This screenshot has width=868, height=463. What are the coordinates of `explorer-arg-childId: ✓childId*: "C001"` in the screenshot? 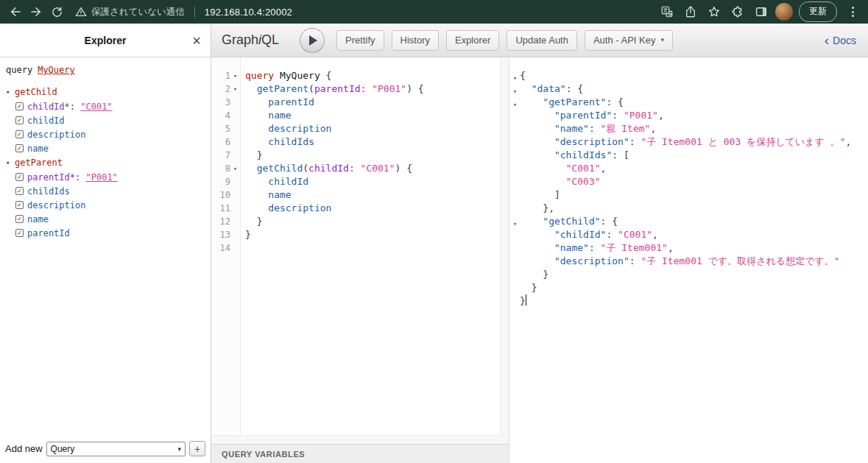 It's located at (105, 106).